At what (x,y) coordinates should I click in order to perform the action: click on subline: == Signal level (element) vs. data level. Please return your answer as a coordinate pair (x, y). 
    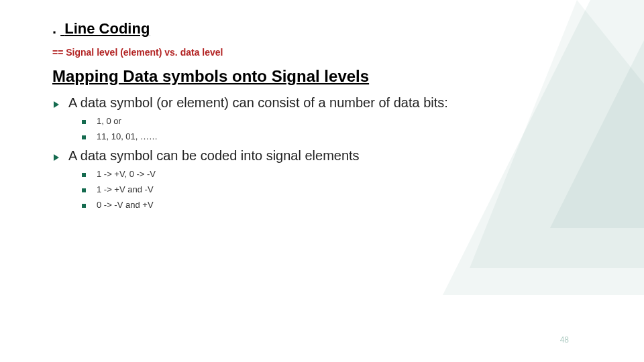
    Looking at the image, I should click on (322, 52).